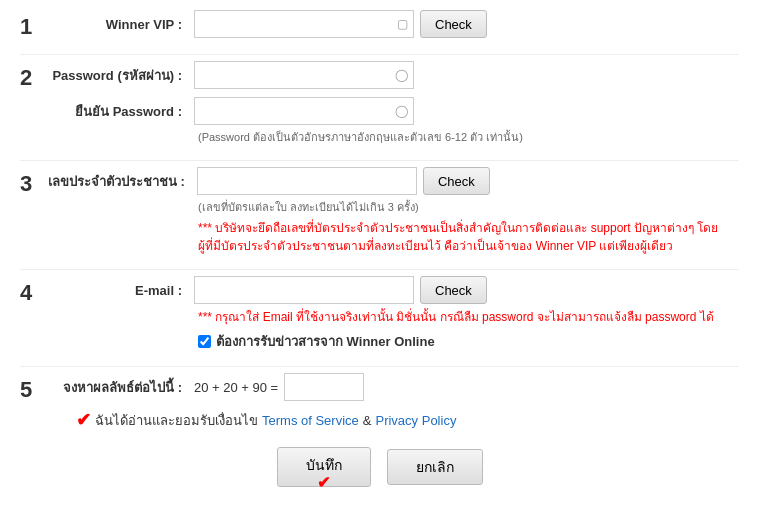  Describe the element at coordinates (304, 75) in the screenshot. I see `password-input-wrapper: ◯` at that location.